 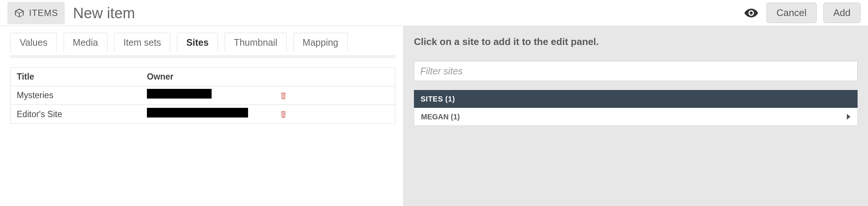 What do you see at coordinates (321, 42) in the screenshot?
I see `tab-mapping: Mapping` at bounding box center [321, 42].